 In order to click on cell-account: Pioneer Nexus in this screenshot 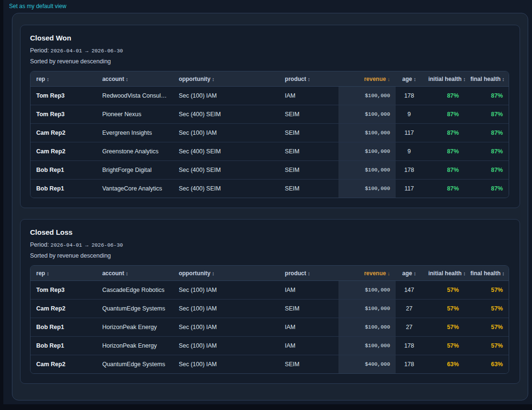, I will do `click(134, 114)`.